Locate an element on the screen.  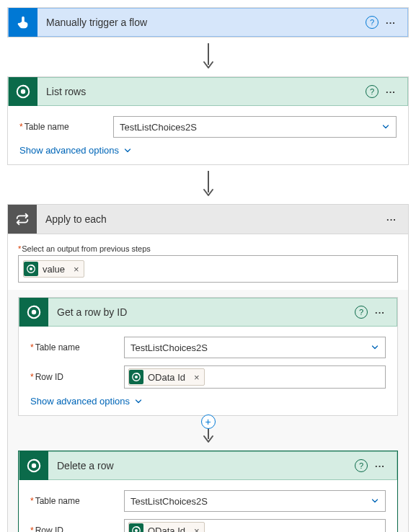
select-output-label: Select an output from previous steps is located at coordinates (208, 249).